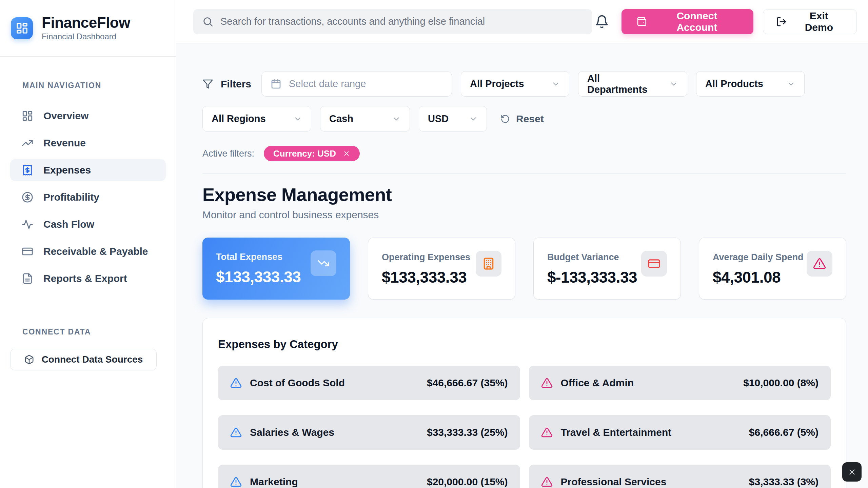  Describe the element at coordinates (27, 224) in the screenshot. I see `activity-icon` at that location.